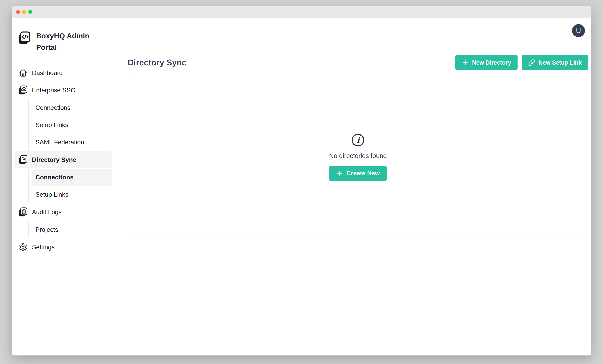 This screenshot has height=364, width=603. What do you see at coordinates (70, 125) in the screenshot?
I see `enterprise-sso-subnav: Connections Setup Links SAML Federation` at bounding box center [70, 125].